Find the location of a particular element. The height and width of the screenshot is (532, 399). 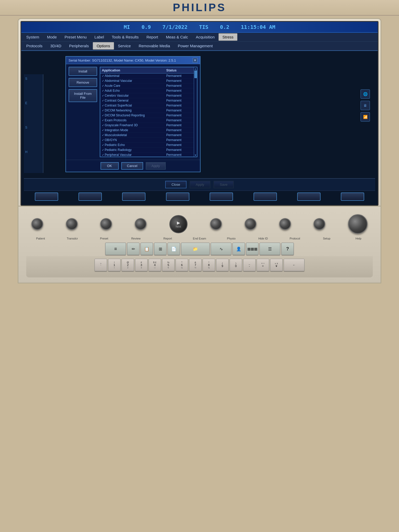

app-table-body: ✓ Abdominal Permanent ✓ Abdominal Vascul… is located at coordinates (147, 115).